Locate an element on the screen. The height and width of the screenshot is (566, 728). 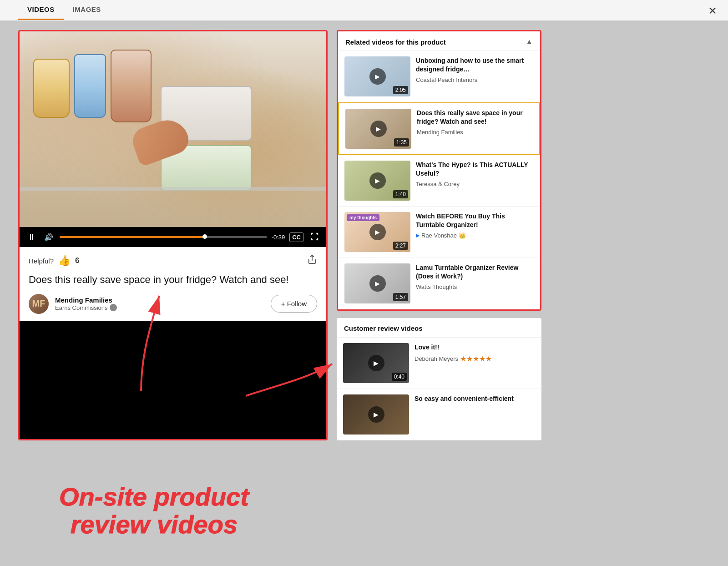
tab-images: IMAGES is located at coordinates (87, 10).